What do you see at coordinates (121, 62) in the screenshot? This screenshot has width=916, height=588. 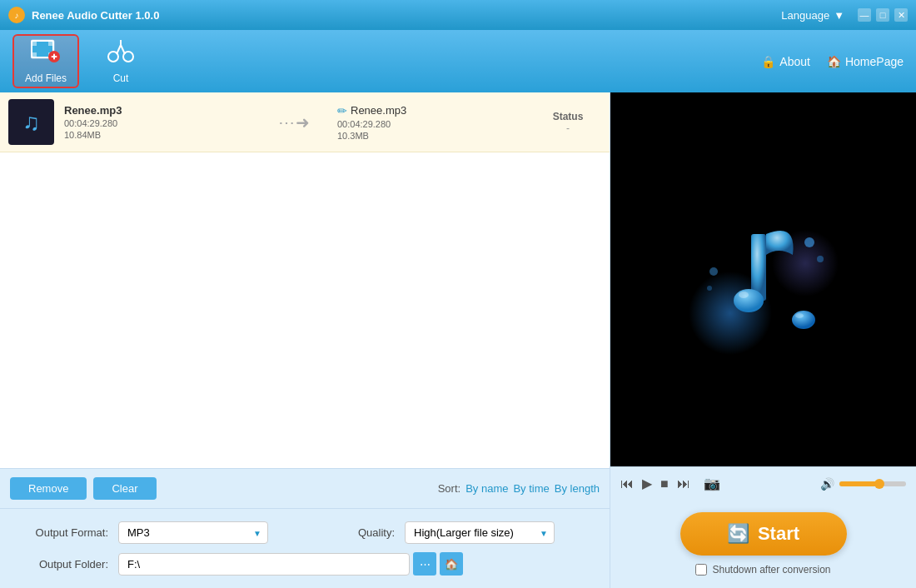 I see `cut-button: Cut` at bounding box center [121, 62].